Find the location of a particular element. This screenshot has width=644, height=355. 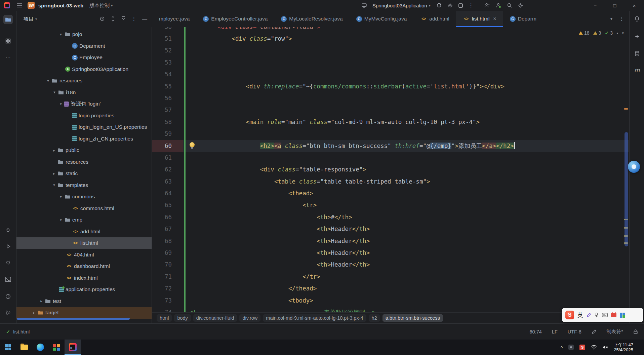

volume-icon is located at coordinates (605, 347).